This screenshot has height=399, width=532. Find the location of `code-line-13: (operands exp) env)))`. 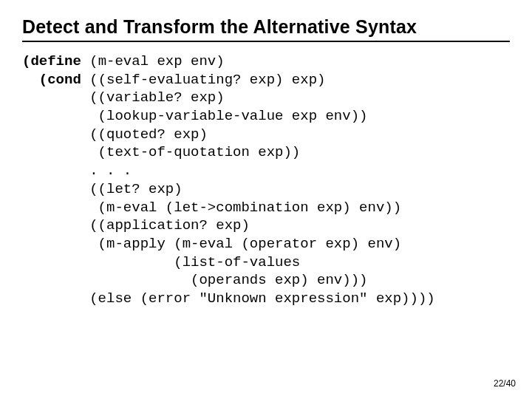

code-line-13: (operands exp) env))) is located at coordinates (195, 280).